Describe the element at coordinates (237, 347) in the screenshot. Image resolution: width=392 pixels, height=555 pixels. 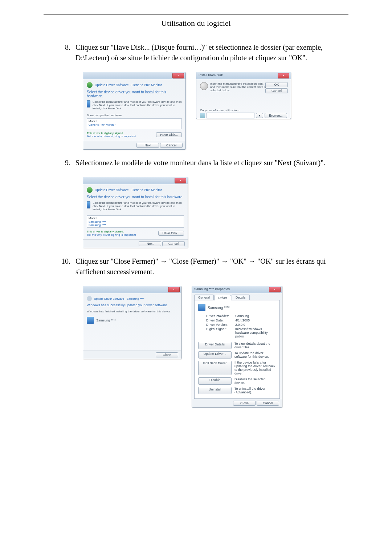
I see `dialog-monitor-properties: Samsung **** Properties × General Driver…` at that location.